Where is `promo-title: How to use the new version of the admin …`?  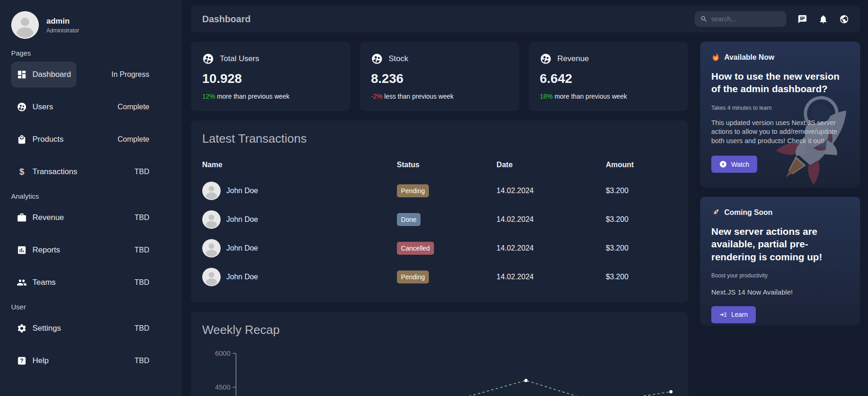 promo-title: How to use the new version of the admin … is located at coordinates (780, 82).